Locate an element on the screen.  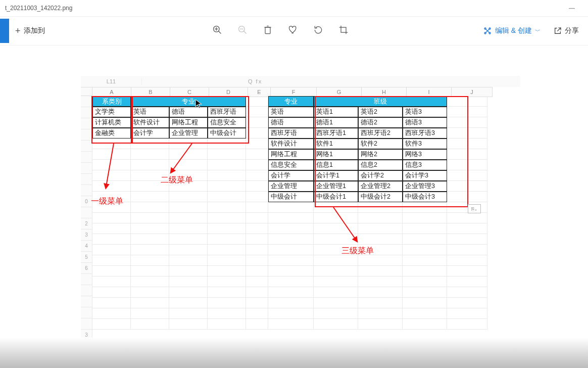
column-header: J is located at coordinates (472, 92).